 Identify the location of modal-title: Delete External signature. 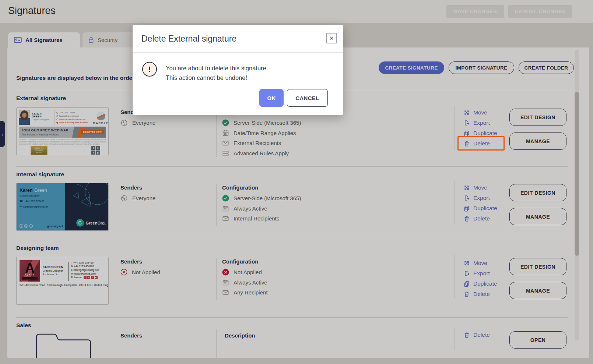
(189, 39).